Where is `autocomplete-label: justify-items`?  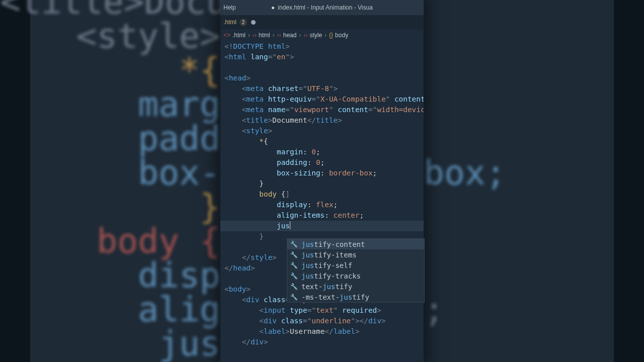 autocomplete-label: justify-items is located at coordinates (329, 255).